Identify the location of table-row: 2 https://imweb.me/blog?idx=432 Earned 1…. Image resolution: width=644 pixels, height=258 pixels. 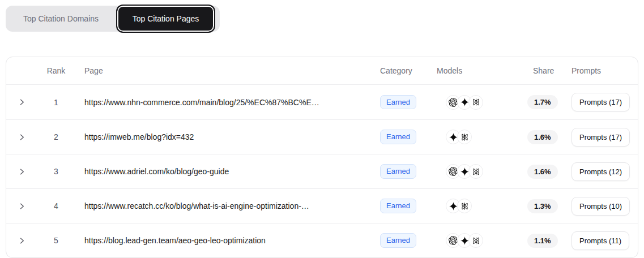
(322, 137).